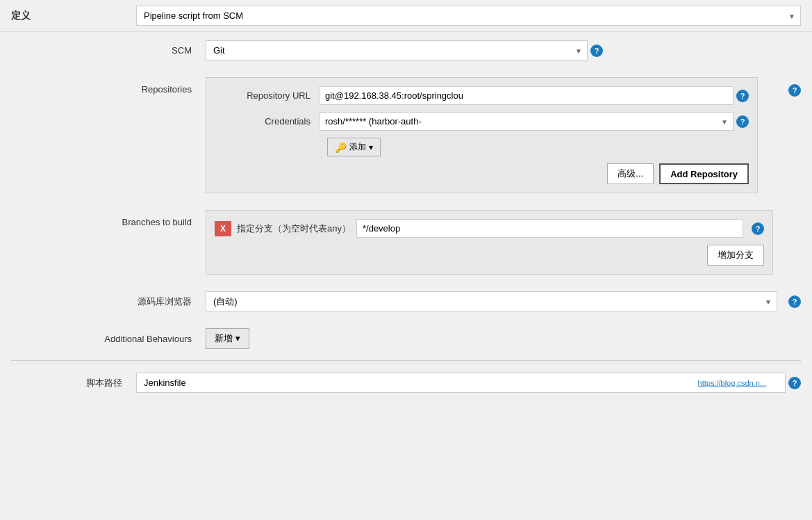 Image resolution: width=812 pixels, height=520 pixels. Describe the element at coordinates (492, 302) in the screenshot. I see `source-browser-select-wrap: (自动) ▼` at that location.